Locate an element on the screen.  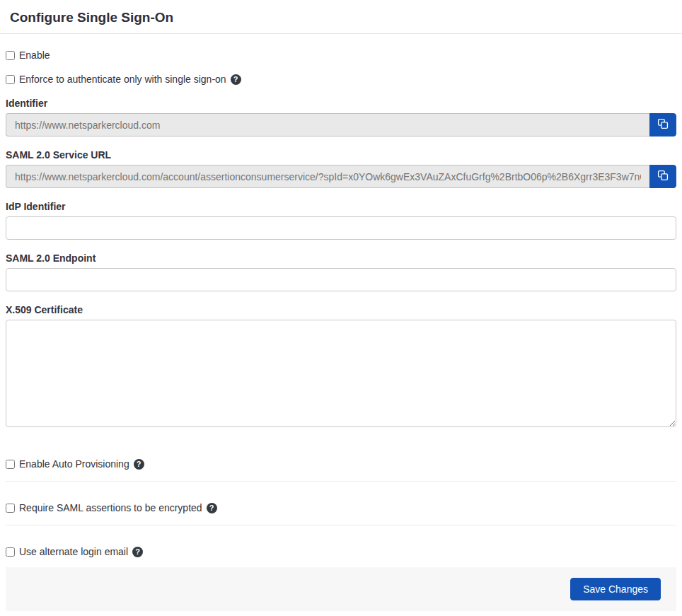
saml-endpoint-field-group: SAML 2.0 Endpoint is located at coordinates (341, 272).